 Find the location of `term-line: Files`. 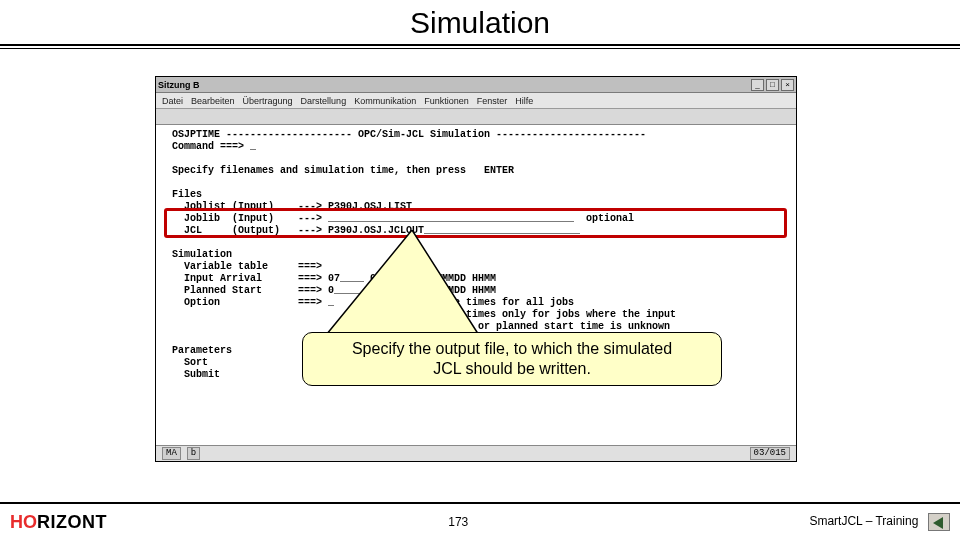

term-line: Files is located at coordinates (184, 194).